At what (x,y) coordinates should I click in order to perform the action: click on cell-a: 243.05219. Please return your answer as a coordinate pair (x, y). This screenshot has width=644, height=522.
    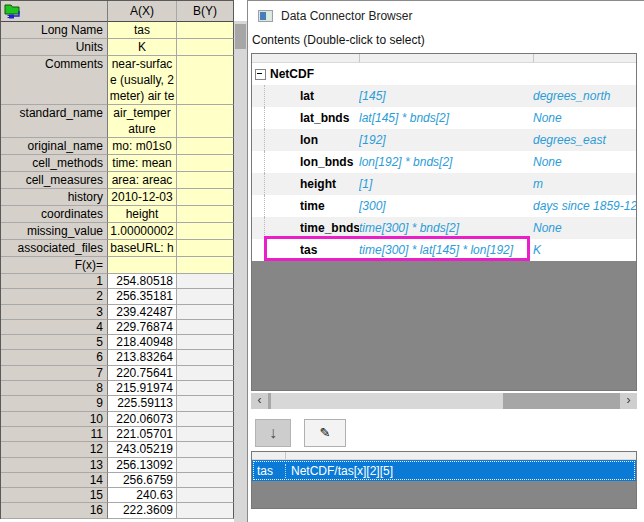
    Looking at the image, I should click on (142, 450).